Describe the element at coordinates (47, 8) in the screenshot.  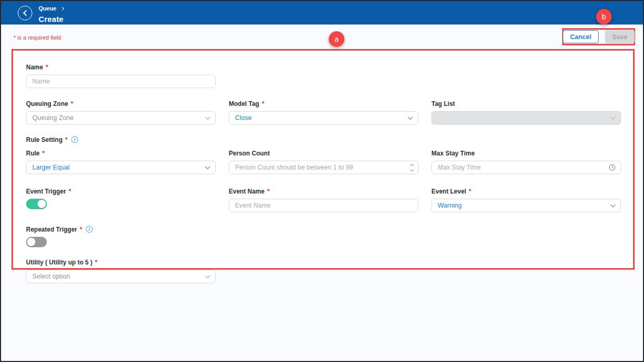
I see `breadcrumb-item-queue: Queue` at that location.